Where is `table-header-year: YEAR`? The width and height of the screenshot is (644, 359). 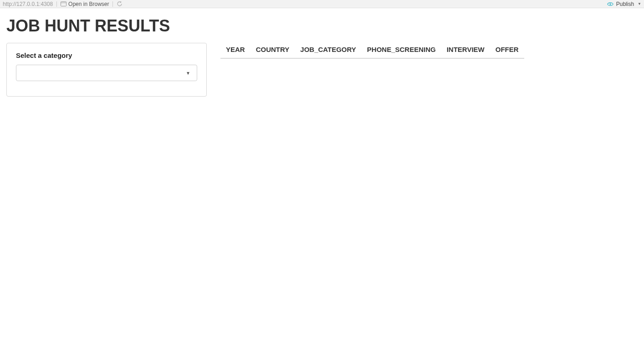 table-header-year: YEAR is located at coordinates (235, 49).